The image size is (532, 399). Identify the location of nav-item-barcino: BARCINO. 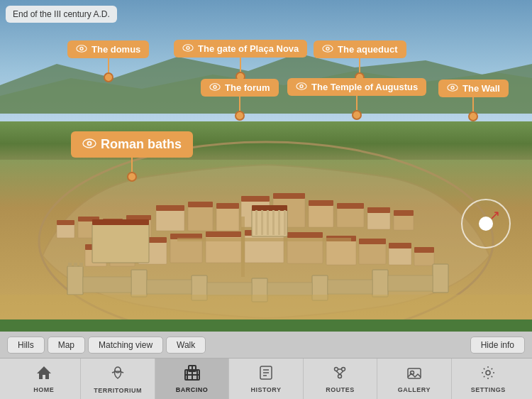
(192, 379).